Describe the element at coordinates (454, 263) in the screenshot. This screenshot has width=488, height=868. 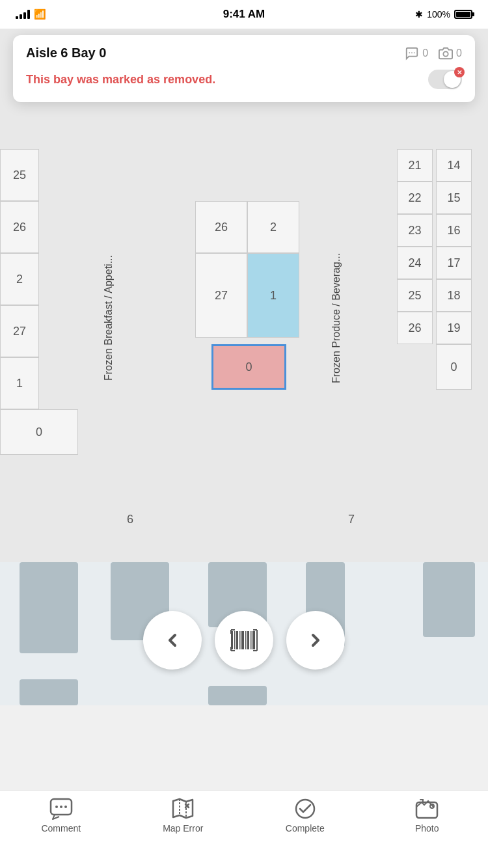
I see `grid-cell: 17` at that location.